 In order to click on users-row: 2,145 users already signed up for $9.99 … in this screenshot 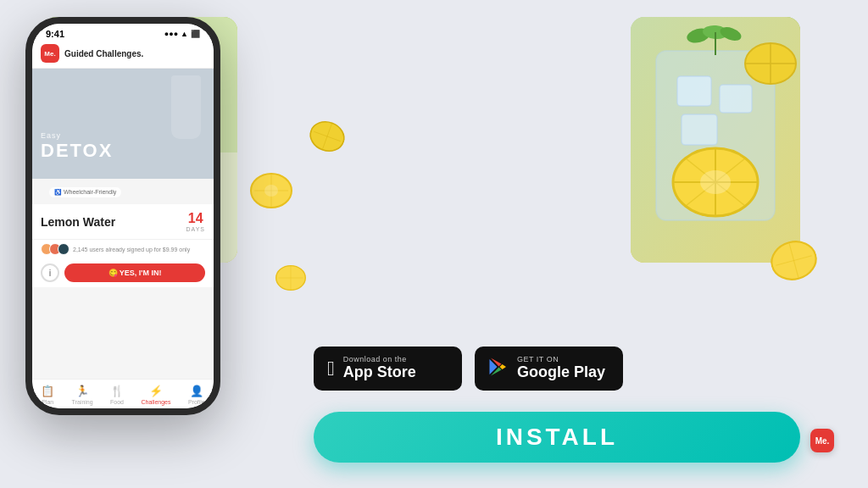, I will do `click(123, 249)`.